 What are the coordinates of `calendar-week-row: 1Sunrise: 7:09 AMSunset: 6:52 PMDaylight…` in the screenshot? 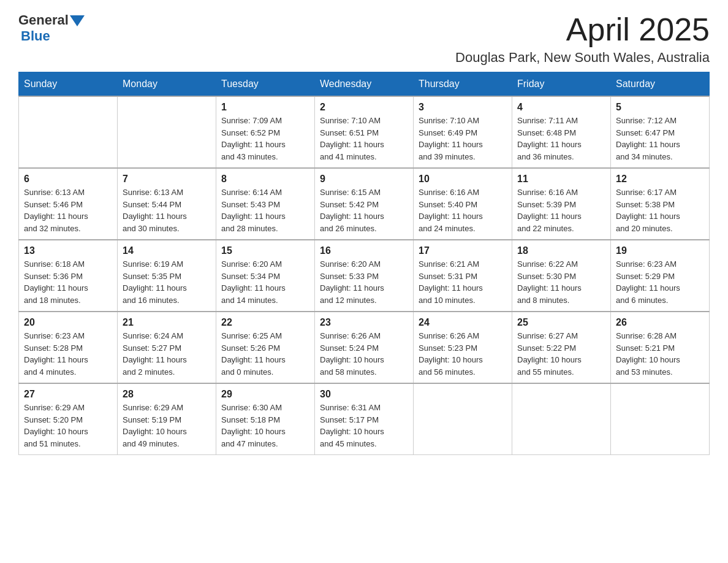 It's located at (364, 132).